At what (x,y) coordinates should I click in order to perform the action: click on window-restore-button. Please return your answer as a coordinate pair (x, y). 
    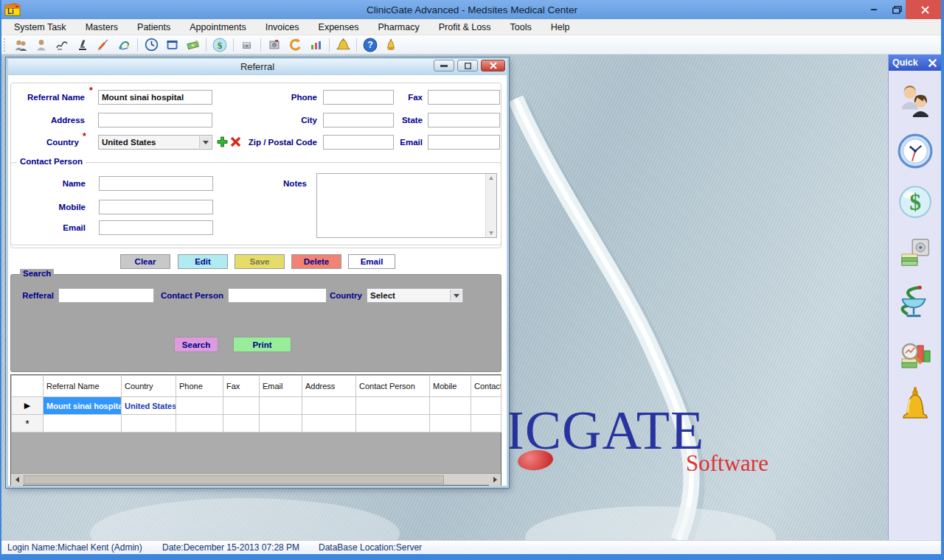
    Looking at the image, I should click on (897, 10).